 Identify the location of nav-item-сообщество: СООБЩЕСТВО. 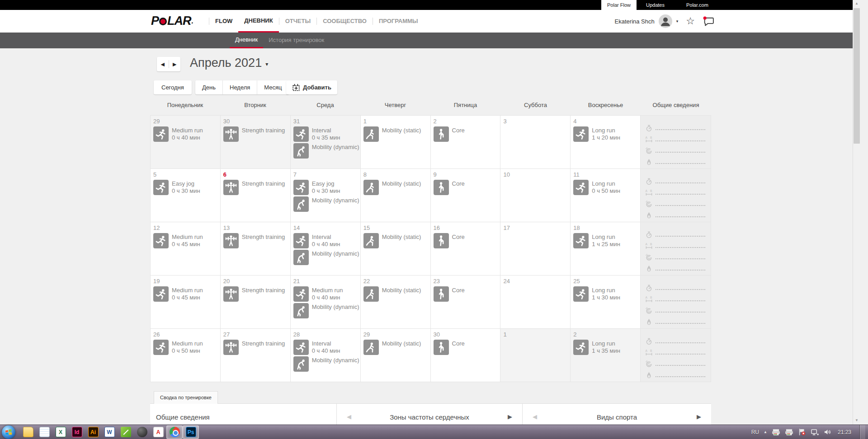
(344, 21).